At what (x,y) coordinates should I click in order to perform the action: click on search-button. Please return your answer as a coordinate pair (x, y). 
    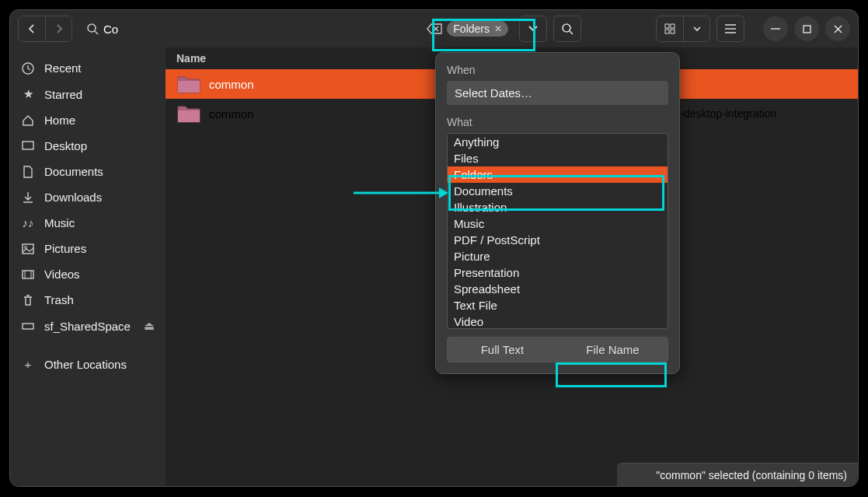
    Looking at the image, I should click on (567, 29).